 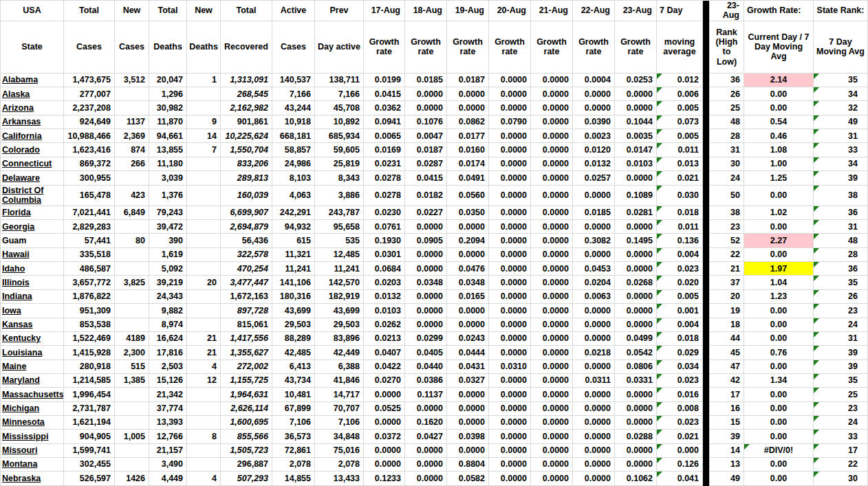 I want to click on cell-active-cases: 88,289, so click(x=294, y=338).